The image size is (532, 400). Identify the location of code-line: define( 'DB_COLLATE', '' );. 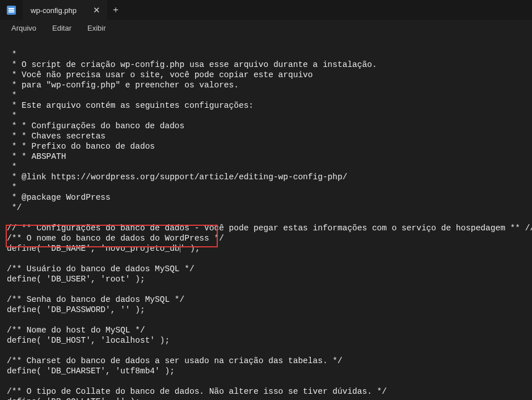
(74, 398).